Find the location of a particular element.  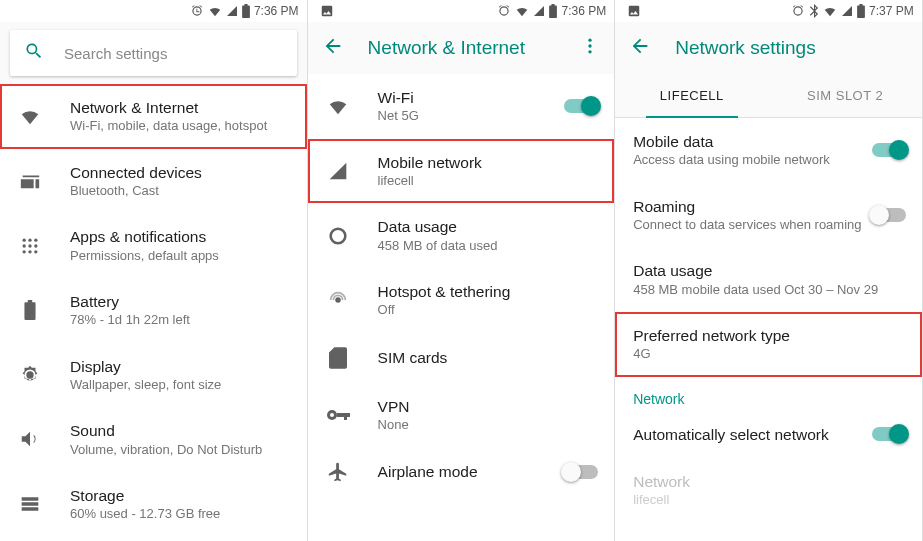

security-location-item: Security & locationScreen lock, fingerpr… is located at coordinates (154, 538).